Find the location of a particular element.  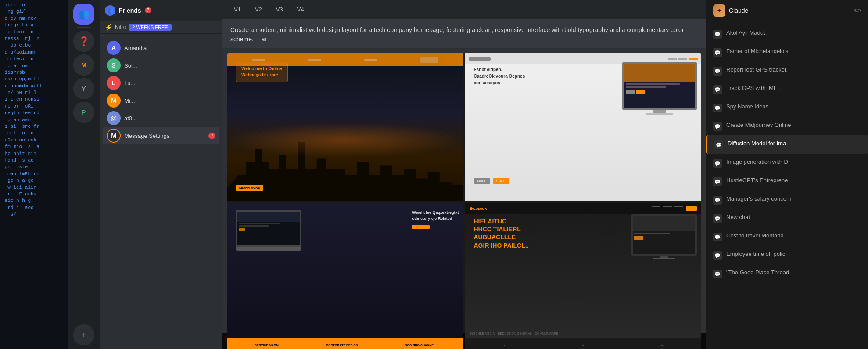

cell4-footer-1: ● is located at coordinates (504, 345).